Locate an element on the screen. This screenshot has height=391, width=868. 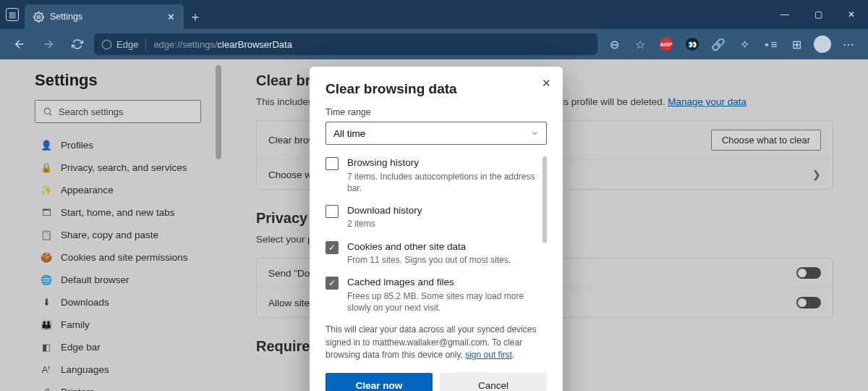
item-label: Browsing history is located at coordinates (443, 163).